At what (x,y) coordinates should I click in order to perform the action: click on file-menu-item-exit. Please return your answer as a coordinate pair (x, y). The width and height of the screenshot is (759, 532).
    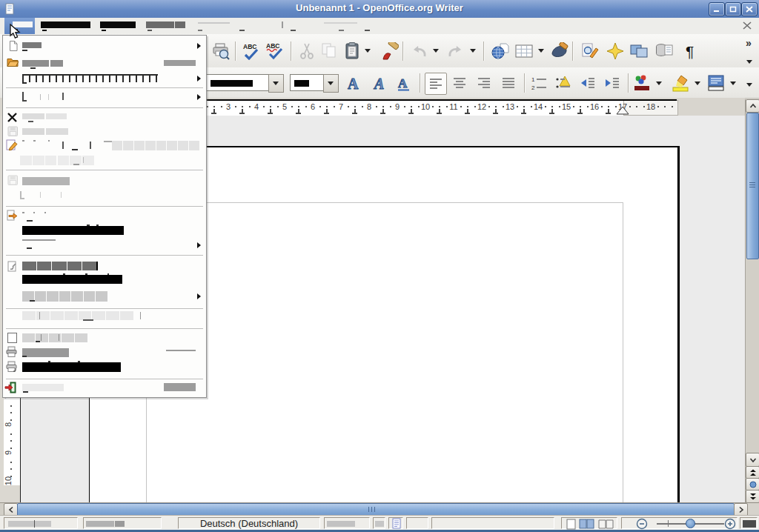
    Looking at the image, I should click on (104, 388).